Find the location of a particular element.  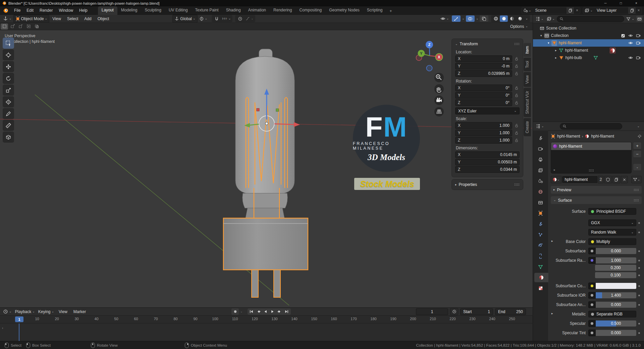

workspace-tab-texture-paint: Texture Paint is located at coordinates (207, 11).